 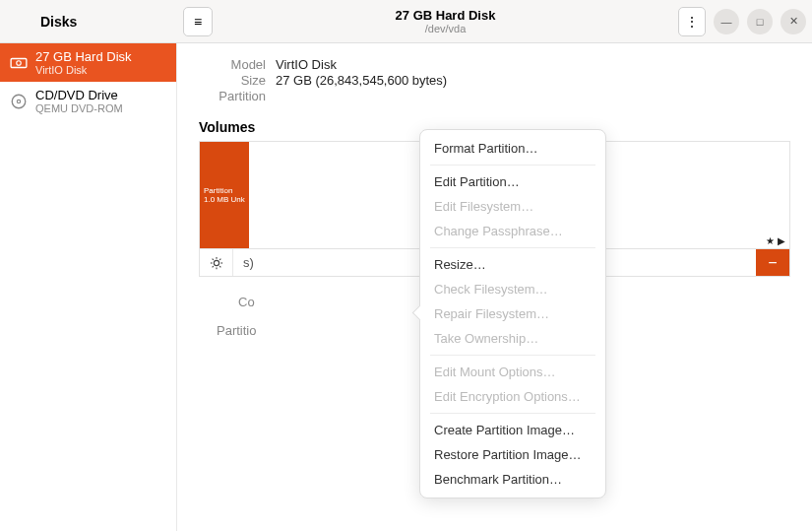 I want to click on kebab-icon: ⋮, so click(x=692, y=22).